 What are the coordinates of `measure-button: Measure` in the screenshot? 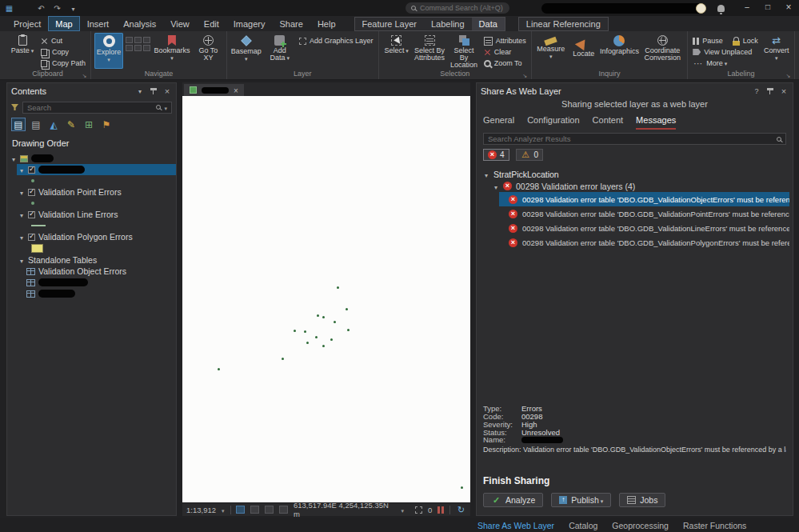 It's located at (551, 51).